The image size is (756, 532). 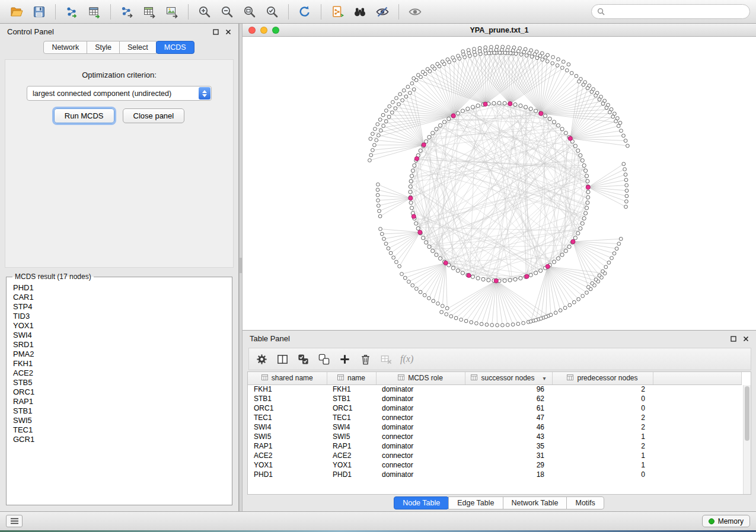 I want to click on clear-values-button, so click(x=386, y=359).